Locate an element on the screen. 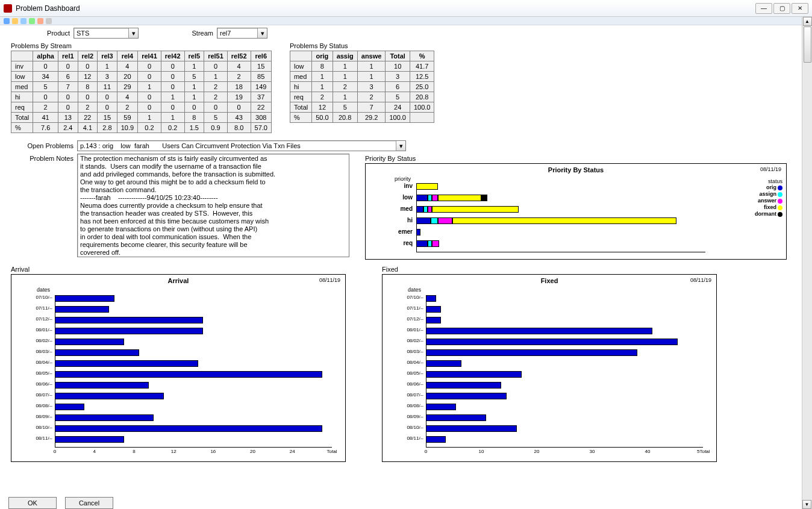 The image size is (812, 509). table-row: med111312.5 is located at coordinates (362, 77).